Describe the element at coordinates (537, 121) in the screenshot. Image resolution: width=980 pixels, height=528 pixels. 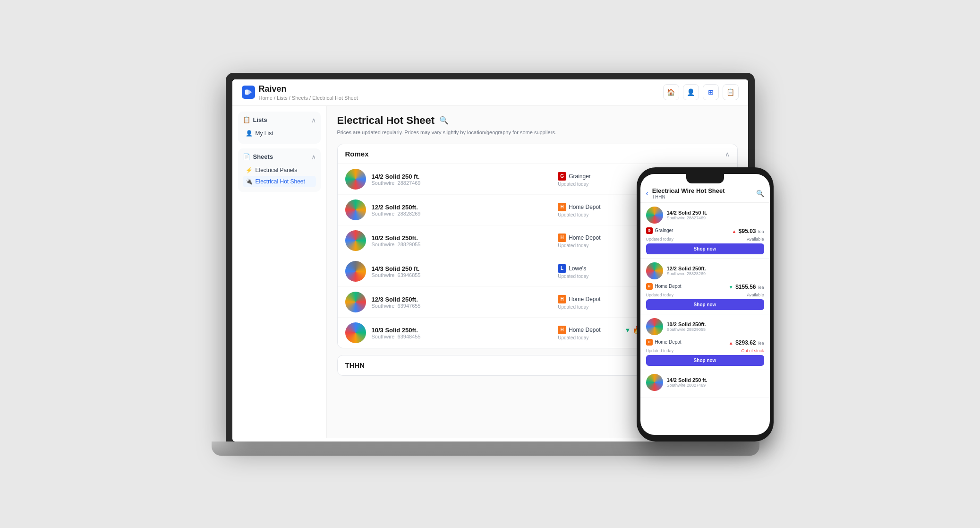
I see `page-title-row: Electrical Hot Sheet 🔍` at that location.